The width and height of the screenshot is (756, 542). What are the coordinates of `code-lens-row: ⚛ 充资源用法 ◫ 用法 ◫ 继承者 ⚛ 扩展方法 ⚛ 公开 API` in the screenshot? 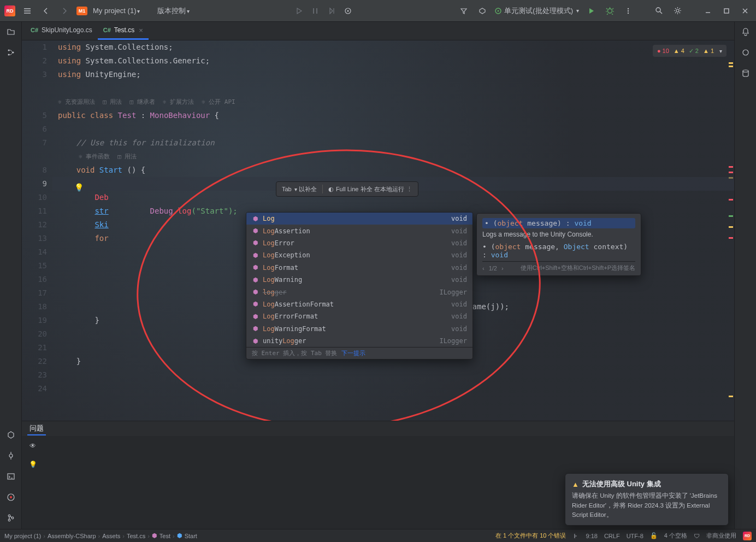 It's located at (393, 102).